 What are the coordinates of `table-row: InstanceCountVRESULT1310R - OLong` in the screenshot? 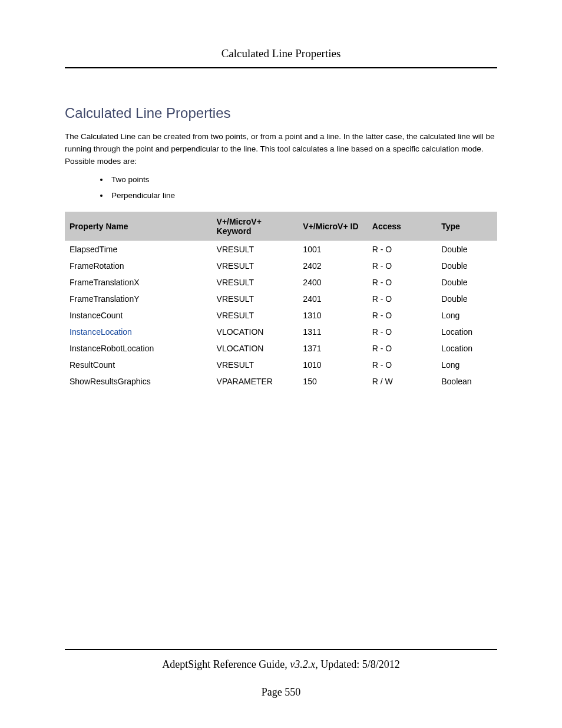 It's located at (281, 315).